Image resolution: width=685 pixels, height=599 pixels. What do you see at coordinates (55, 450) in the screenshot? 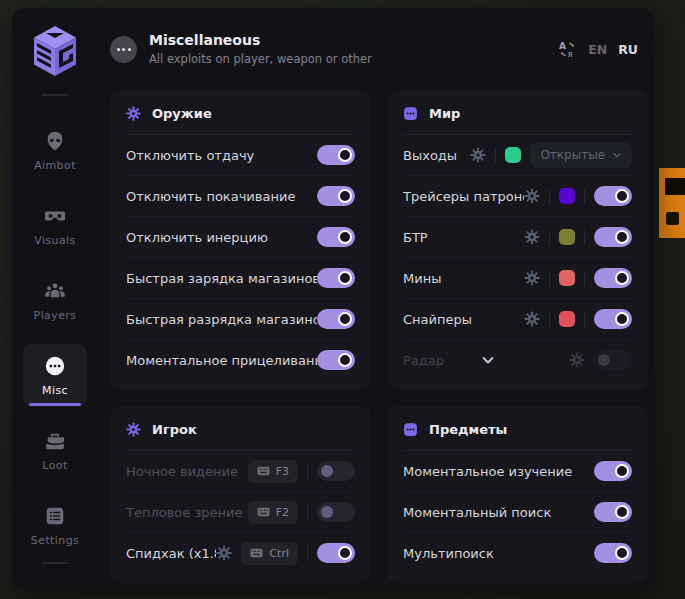
I see `sidebar-item-loot: Loot` at bounding box center [55, 450].